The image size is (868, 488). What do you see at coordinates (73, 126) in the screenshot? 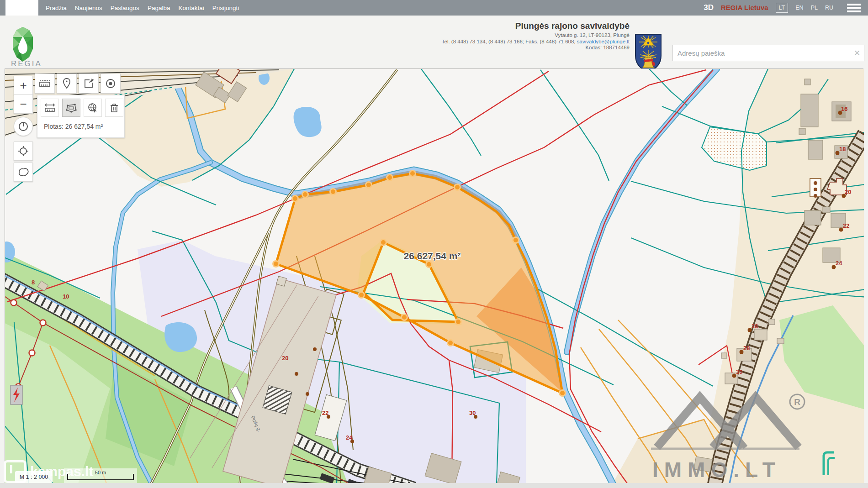
I see `area-readout: Plotas: 26 627,54 m²` at bounding box center [73, 126].